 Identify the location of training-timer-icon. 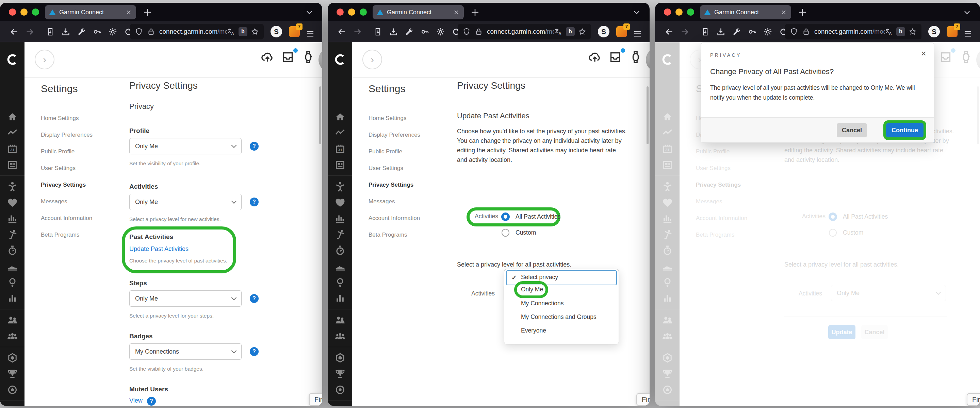
(340, 250).